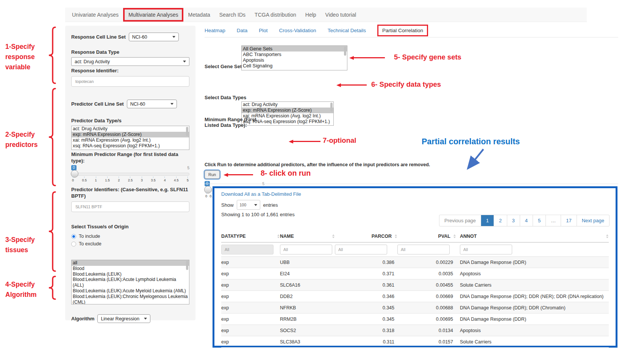  Describe the element at coordinates (130, 236) in the screenshot. I see `tissue-radio-to-include: To include` at that location.